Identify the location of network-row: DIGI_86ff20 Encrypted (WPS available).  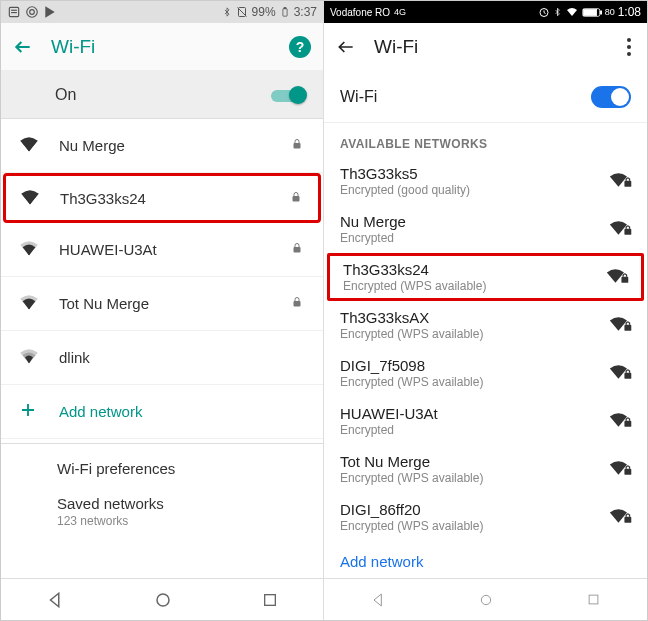
(486, 517).